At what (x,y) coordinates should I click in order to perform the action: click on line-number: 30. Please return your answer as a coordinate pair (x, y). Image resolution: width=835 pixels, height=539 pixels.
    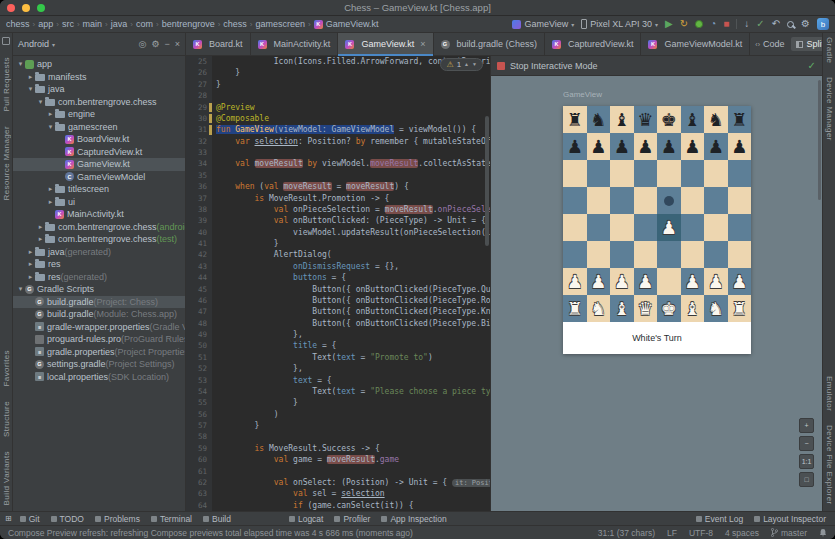
    Looking at the image, I should click on (199, 118).